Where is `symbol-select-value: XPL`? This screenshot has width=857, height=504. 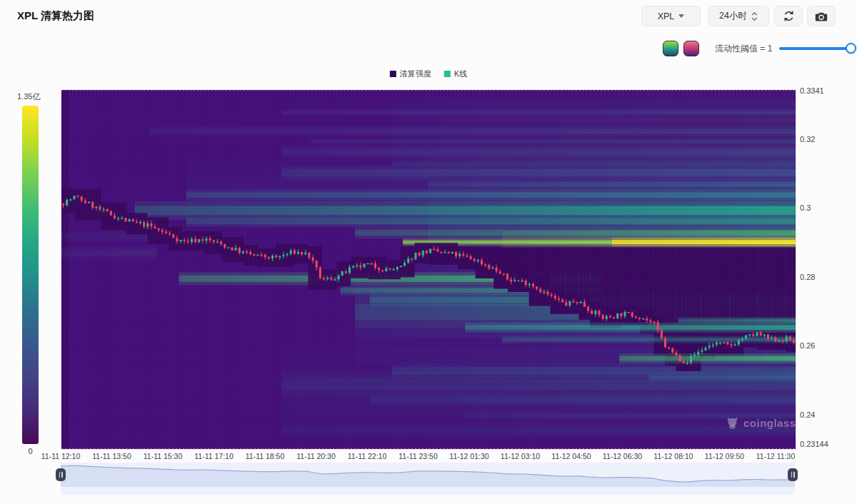
symbol-select-value: XPL is located at coordinates (666, 16).